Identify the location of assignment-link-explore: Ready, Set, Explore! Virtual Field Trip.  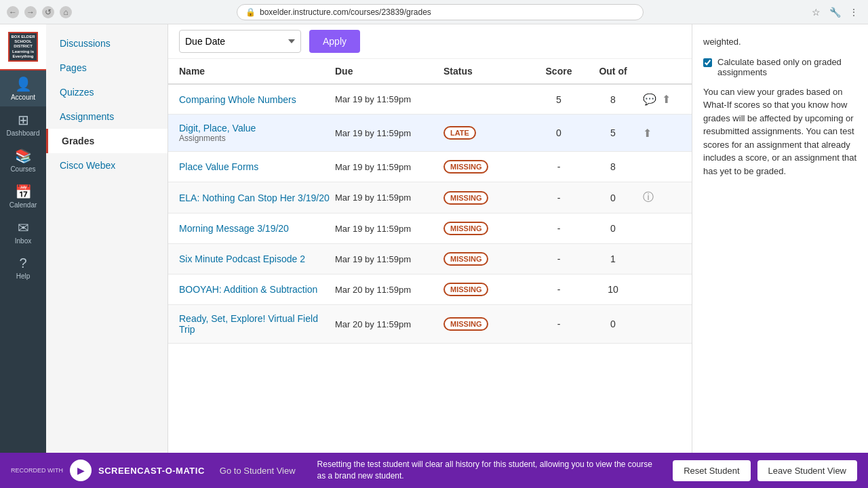
(257, 324).